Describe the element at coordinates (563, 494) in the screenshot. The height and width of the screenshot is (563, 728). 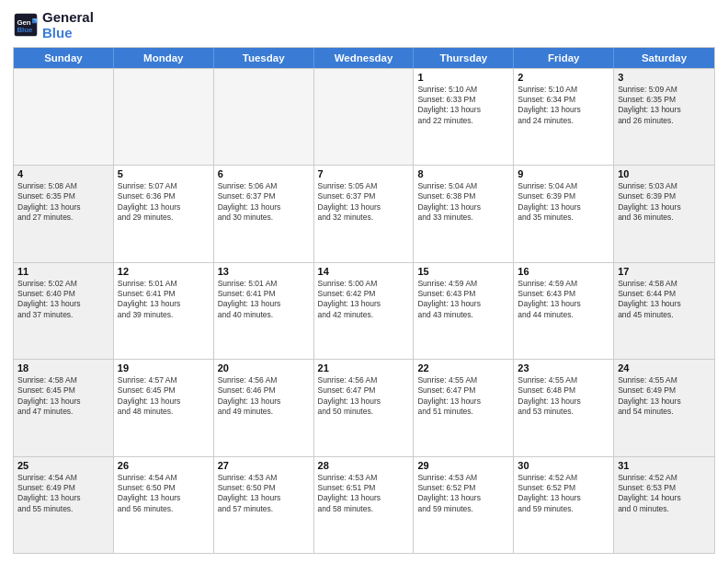
I see `day-info: Sunrise: 4:52 AM Sunset: 6:52 PM Dayligh…` at that location.